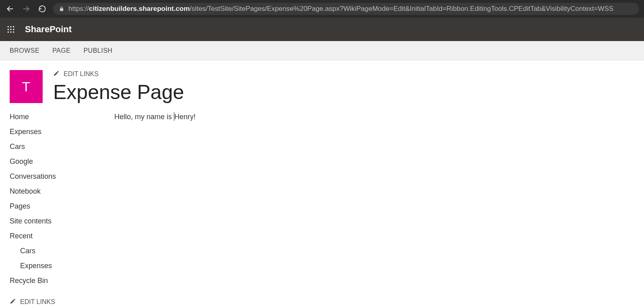 This screenshot has width=644, height=308. What do you see at coordinates (344, 74) in the screenshot?
I see `edit-links-button: EDIT LINKS` at bounding box center [344, 74].